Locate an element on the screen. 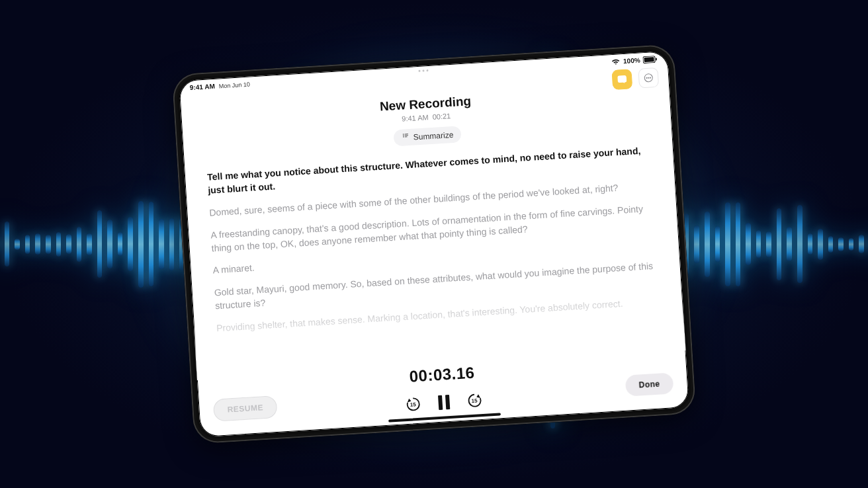 This screenshot has width=868, height=488. wifi-icon is located at coordinates (617, 62).